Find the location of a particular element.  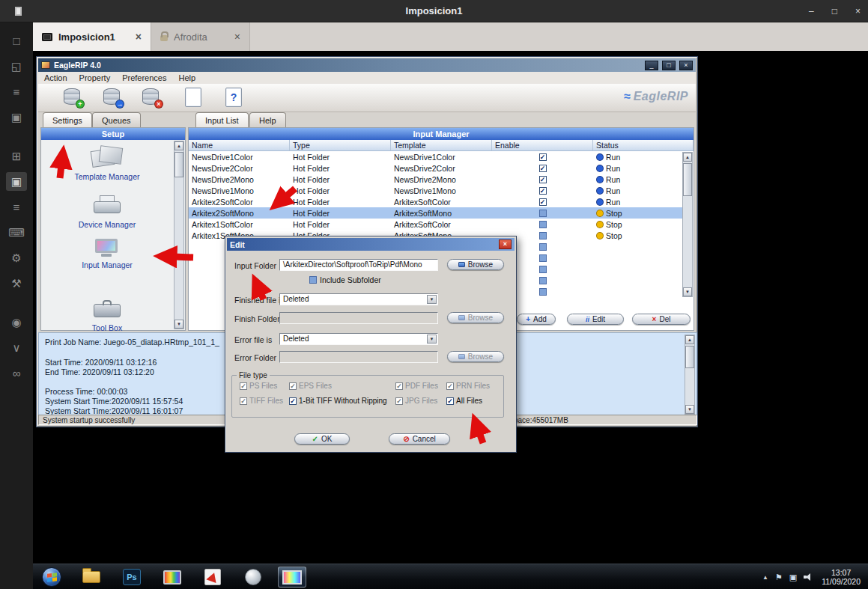

column-header: Status is located at coordinates (643, 145).